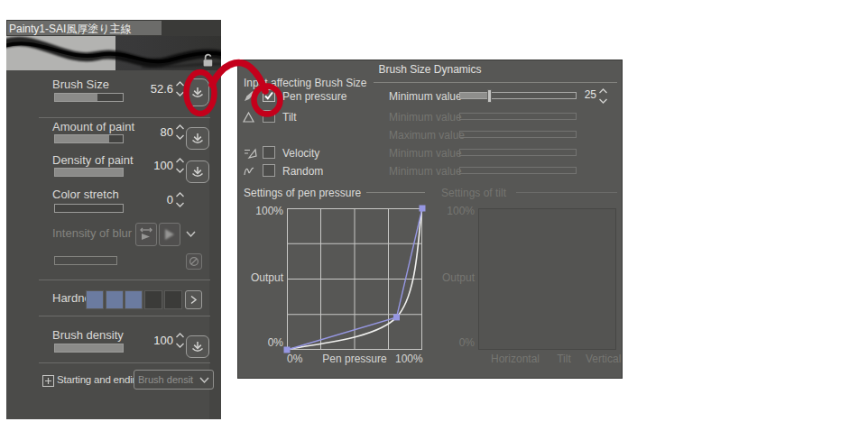  I want to click on tilt-graph-x-2: Tilt, so click(564, 359).